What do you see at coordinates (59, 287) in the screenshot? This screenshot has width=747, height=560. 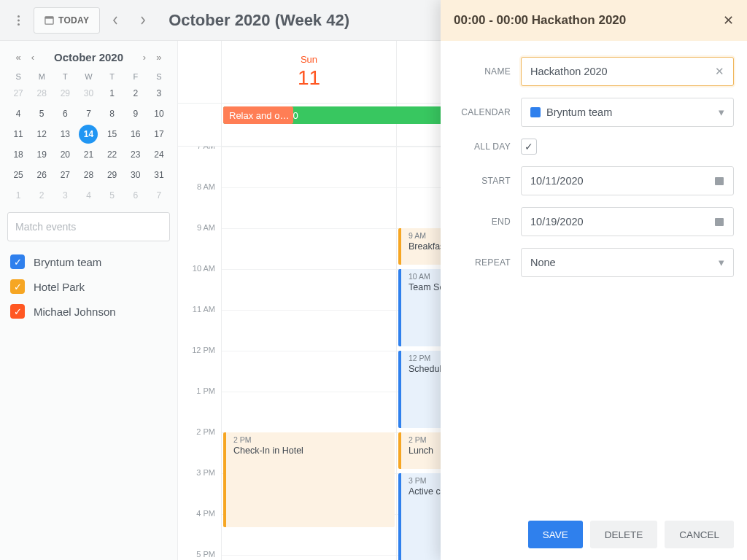 I see `calendar-name: Hotel Park` at bounding box center [59, 287].